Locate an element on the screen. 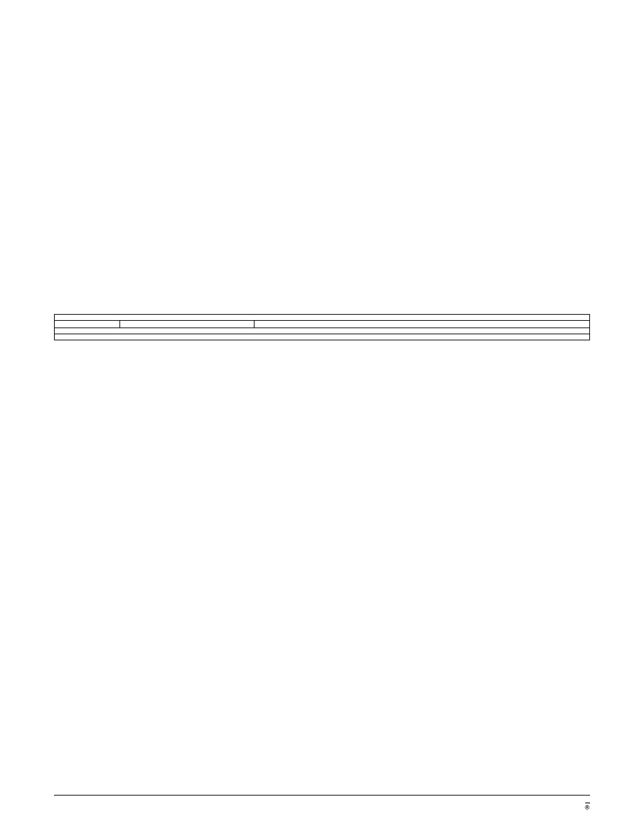 The height and width of the screenshot is (834, 644). subhead-level3 is located at coordinates (323, 338).